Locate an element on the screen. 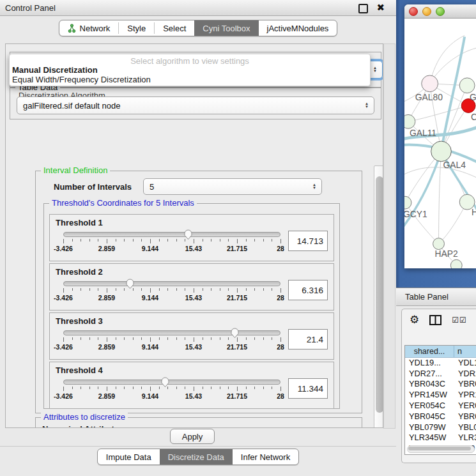 The width and height of the screenshot is (476, 476). node-table: shared... n YDL19...YDL1YDR27...YDR2YBR0… is located at coordinates (440, 400).